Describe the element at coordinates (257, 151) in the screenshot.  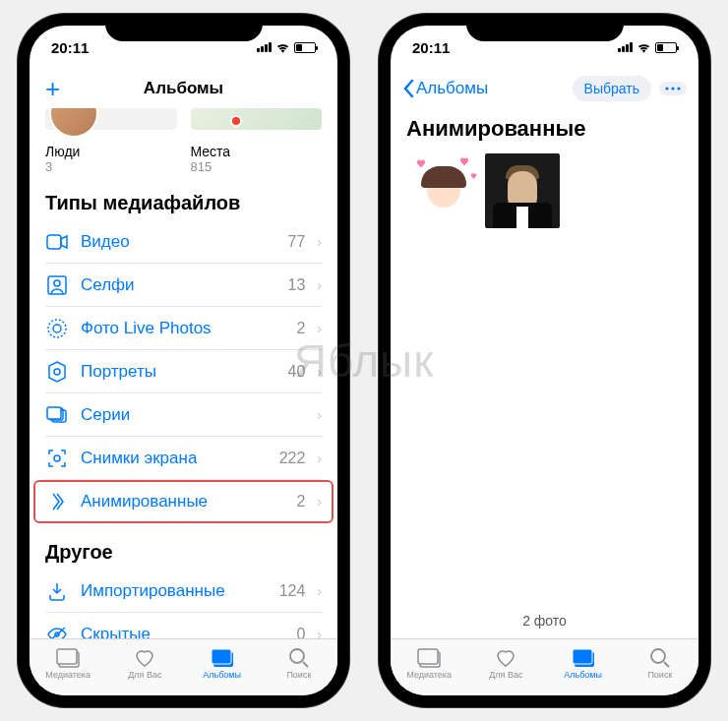
I see `album-label: Места` at that location.